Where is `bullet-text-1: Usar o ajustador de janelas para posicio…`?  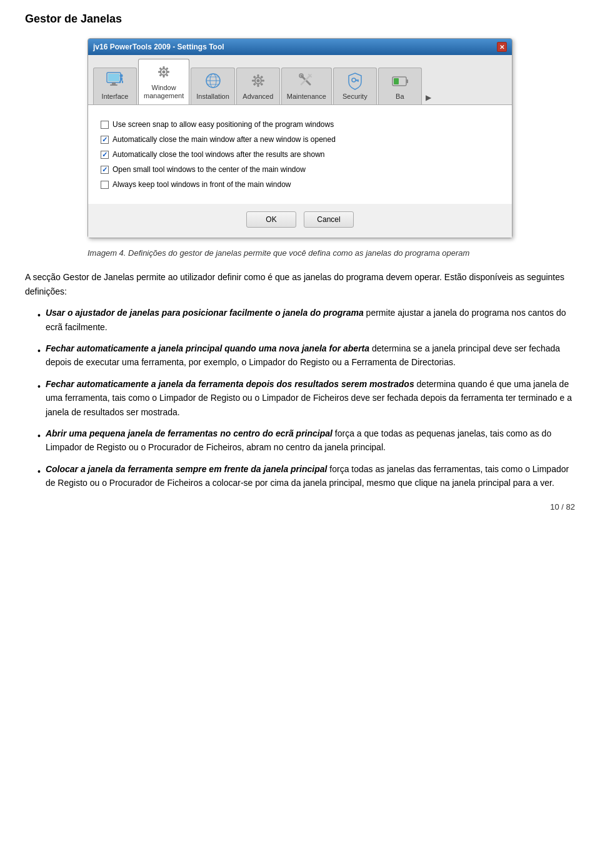
bullet-text-1: Usar o ajustador de janelas para posicio… is located at coordinates (310, 320).